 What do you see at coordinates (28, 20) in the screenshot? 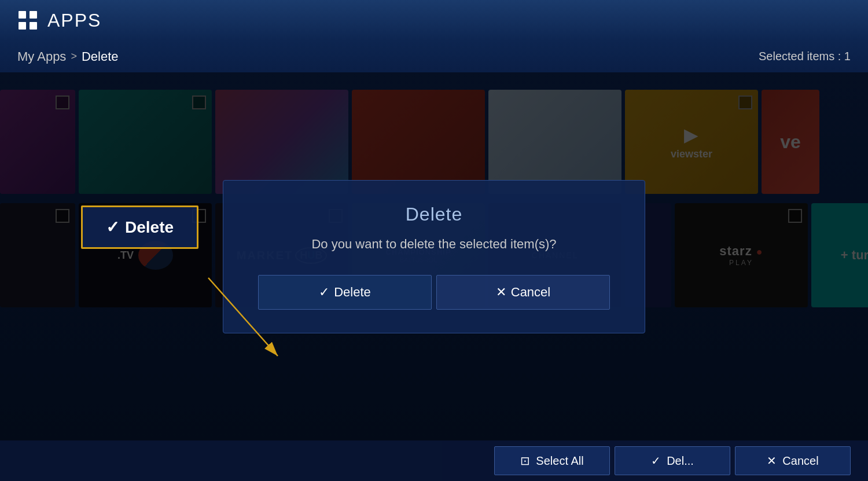
I see `apps-icon` at bounding box center [28, 20].